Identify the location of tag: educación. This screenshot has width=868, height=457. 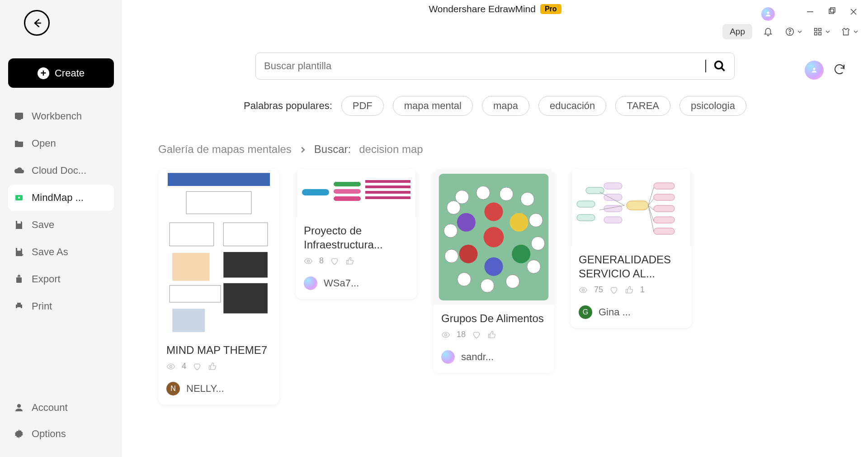
(572, 106).